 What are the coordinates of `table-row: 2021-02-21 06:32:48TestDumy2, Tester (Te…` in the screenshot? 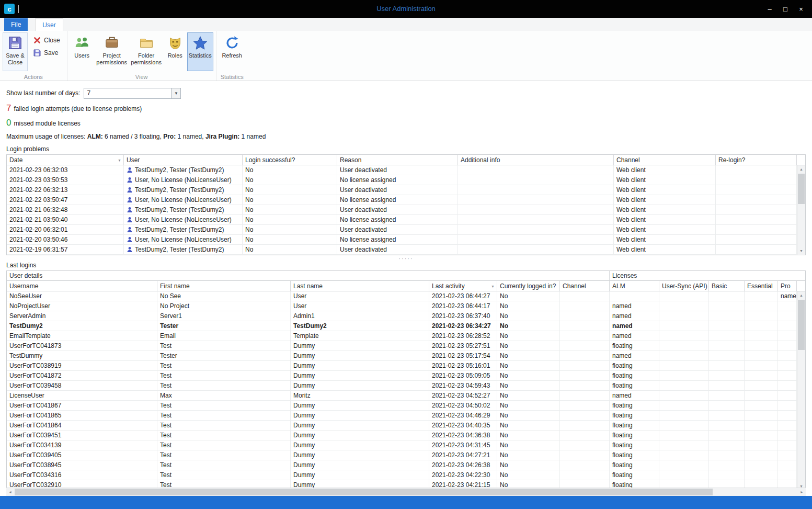 It's located at (406, 210).